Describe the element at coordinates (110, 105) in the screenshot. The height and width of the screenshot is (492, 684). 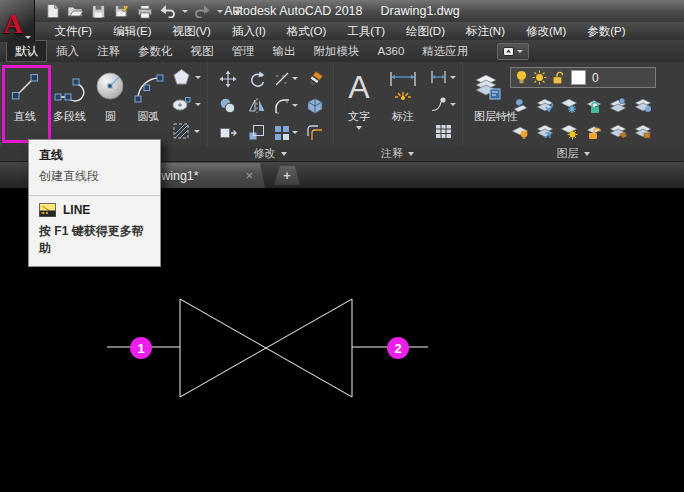
I see `circle-tool-button: 圆` at that location.